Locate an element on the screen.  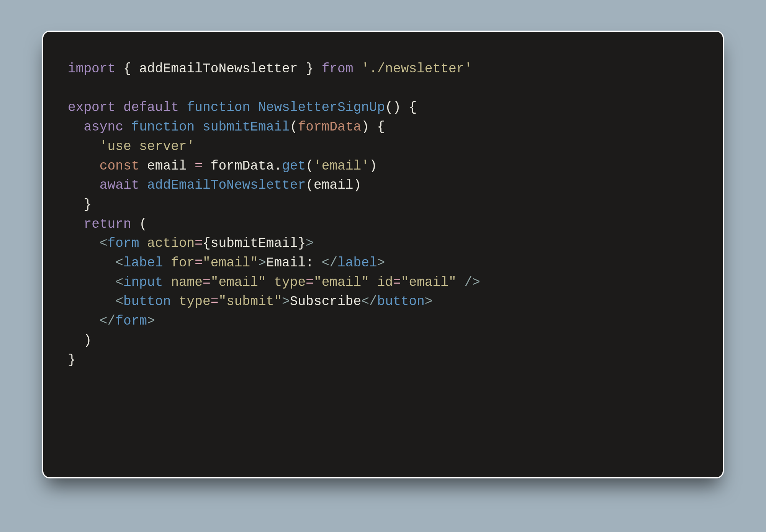
jsx-attr-name: name is located at coordinates (187, 282).